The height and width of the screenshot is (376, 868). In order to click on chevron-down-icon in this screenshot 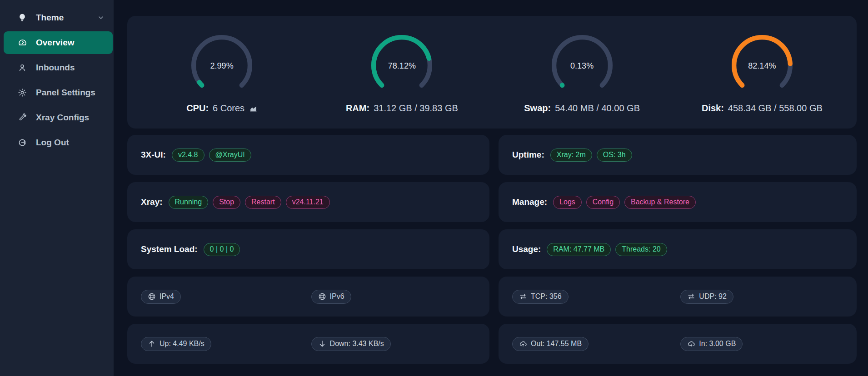, I will do `click(101, 18)`.